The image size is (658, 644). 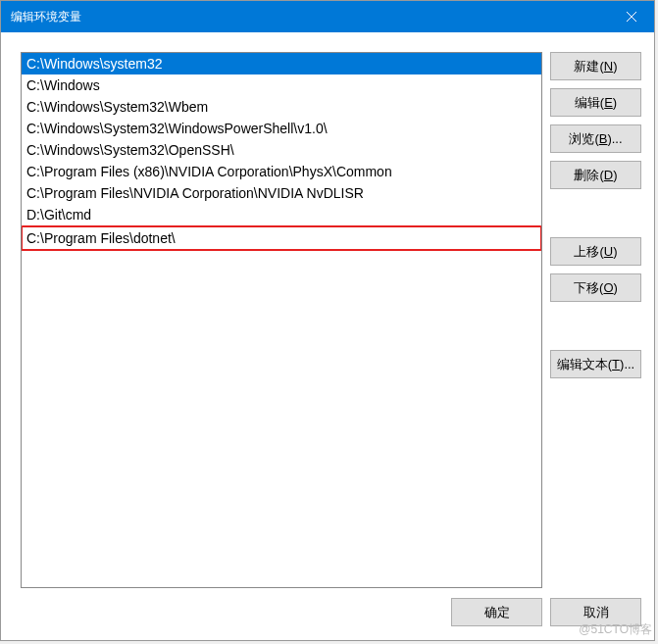 What do you see at coordinates (596, 102) in the screenshot?
I see `edit-button: 编辑(E)` at bounding box center [596, 102].